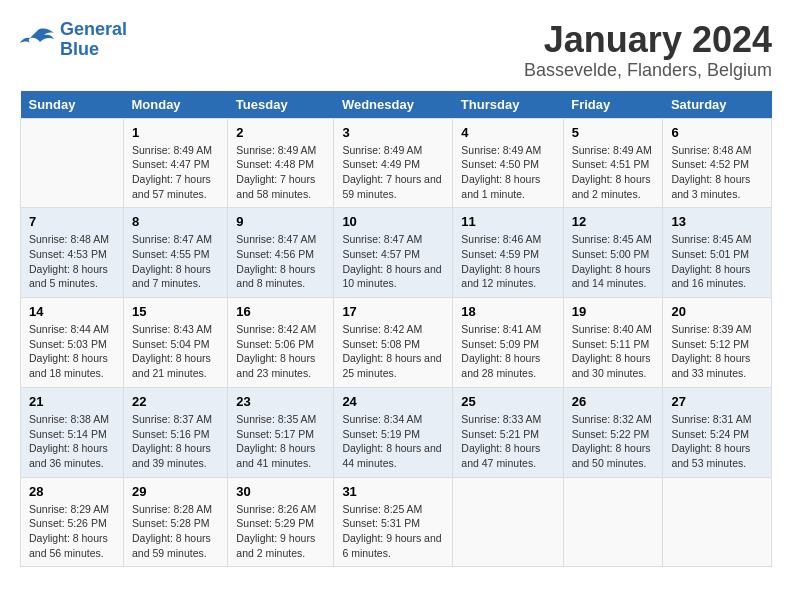  I want to click on calendar-cell: 3Sunrise: 8:49 AMSunset: 4:49 PMDaylight…, so click(394, 163).